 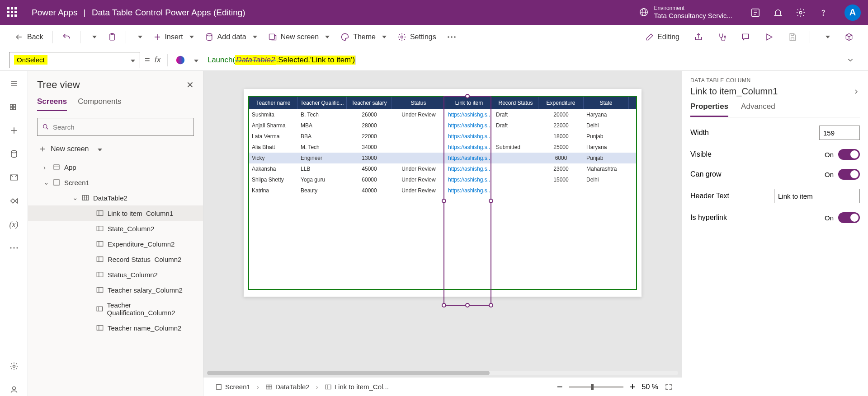 I want to click on table-header: State, so click(x=606, y=103).